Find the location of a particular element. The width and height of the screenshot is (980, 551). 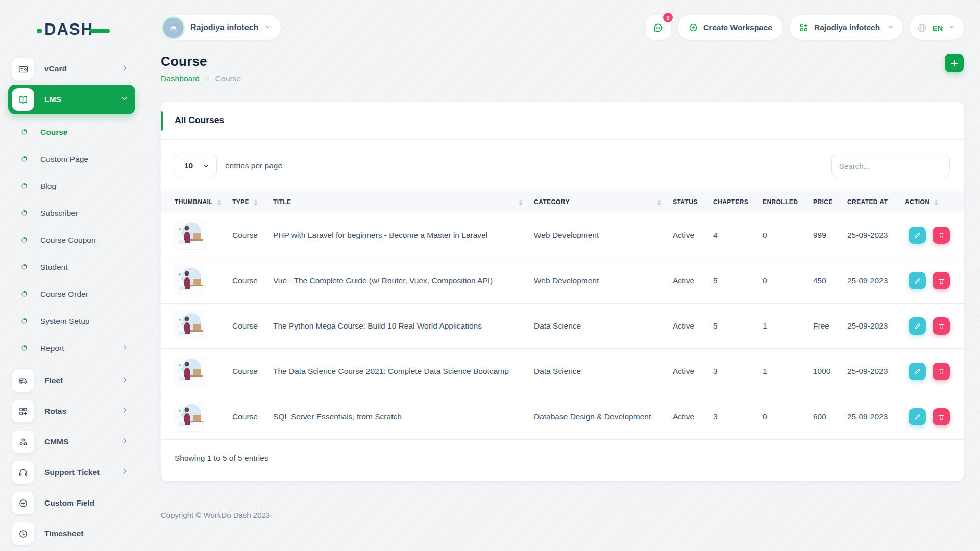

sidebar-item-course: Course is located at coordinates (71, 132).